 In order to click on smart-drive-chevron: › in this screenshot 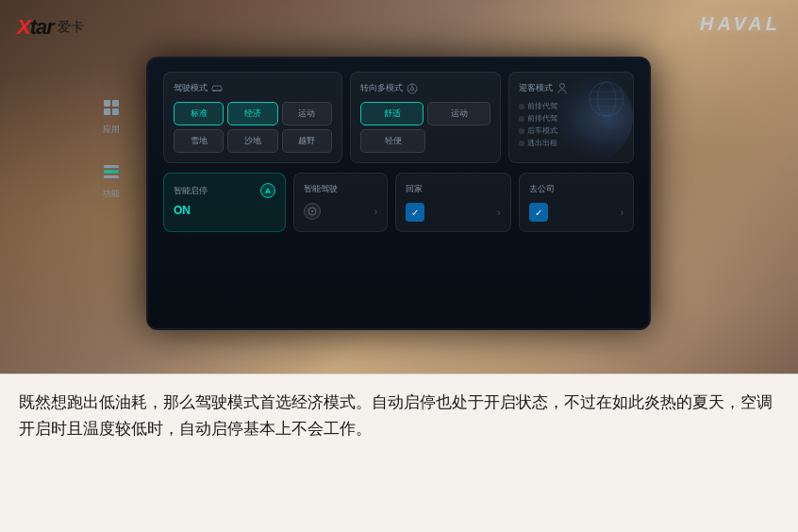, I will do `click(375, 211)`.